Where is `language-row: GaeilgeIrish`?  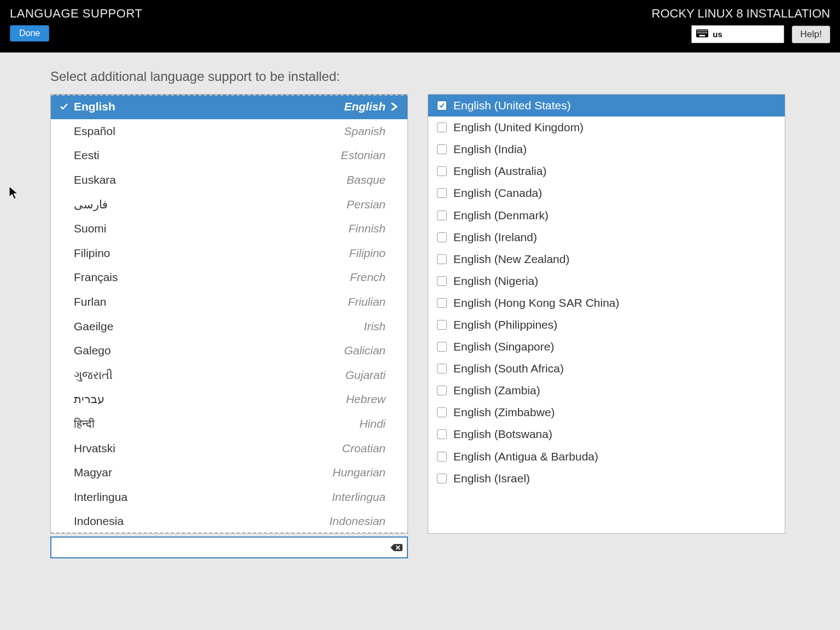
language-row: GaeilgeIrish is located at coordinates (229, 326).